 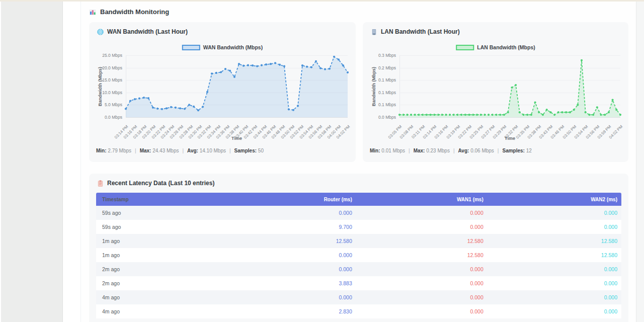 I want to click on clipboard-icon, so click(x=101, y=183).